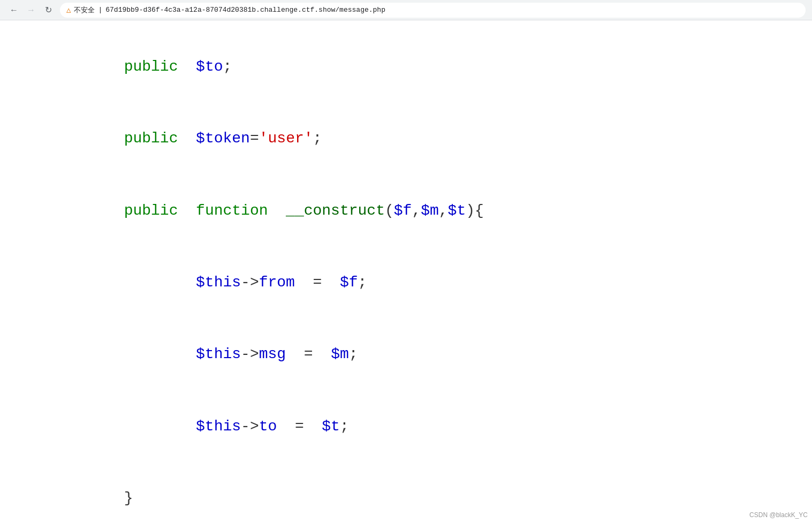 This screenshot has width=812, height=523. What do you see at coordinates (432, 10) in the screenshot?
I see `address-bar: △ 不安全 | 67d19bb9-d36f-4c3a-a12a-87074d20…` at bounding box center [432, 10].